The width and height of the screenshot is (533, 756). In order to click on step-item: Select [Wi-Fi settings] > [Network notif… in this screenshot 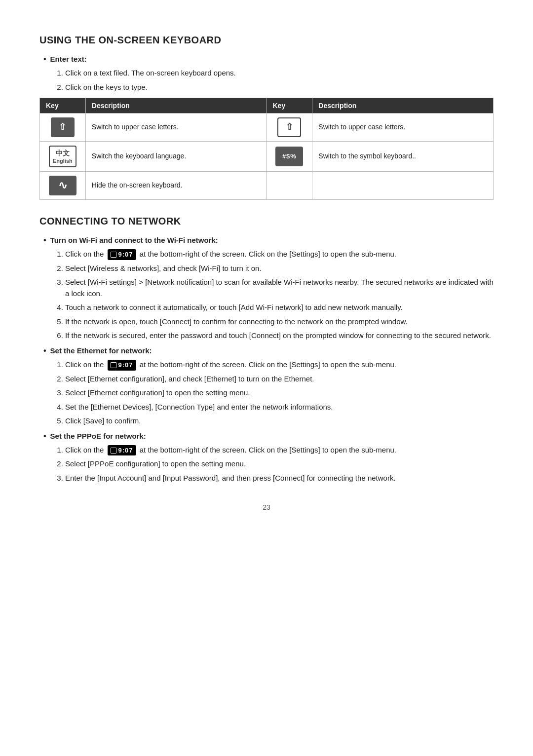, I will do `click(279, 288)`.